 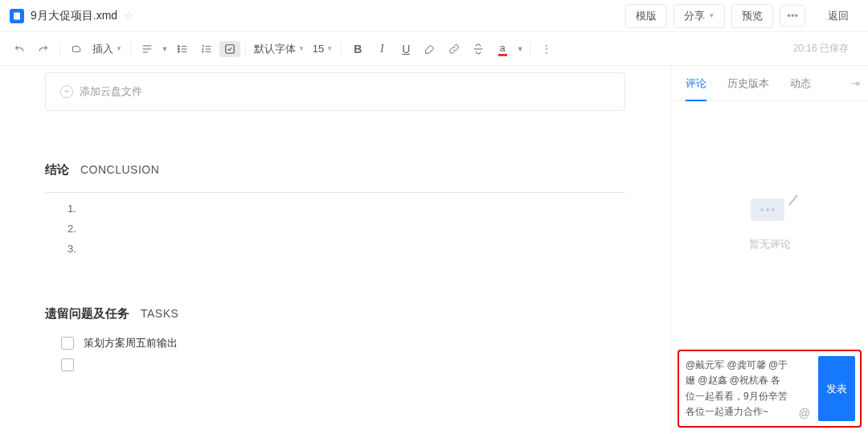 What do you see at coordinates (821, 48) in the screenshot?
I see `save-status: 20:16 已保存` at bounding box center [821, 48].